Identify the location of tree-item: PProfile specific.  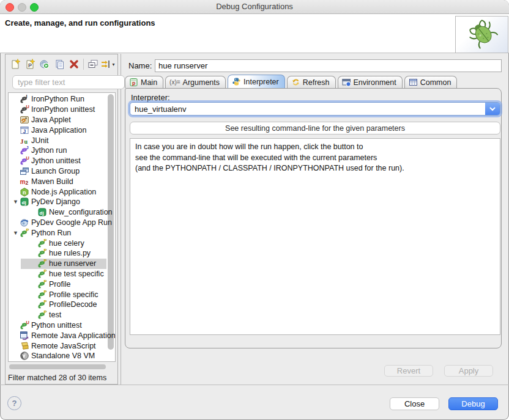
(62, 295).